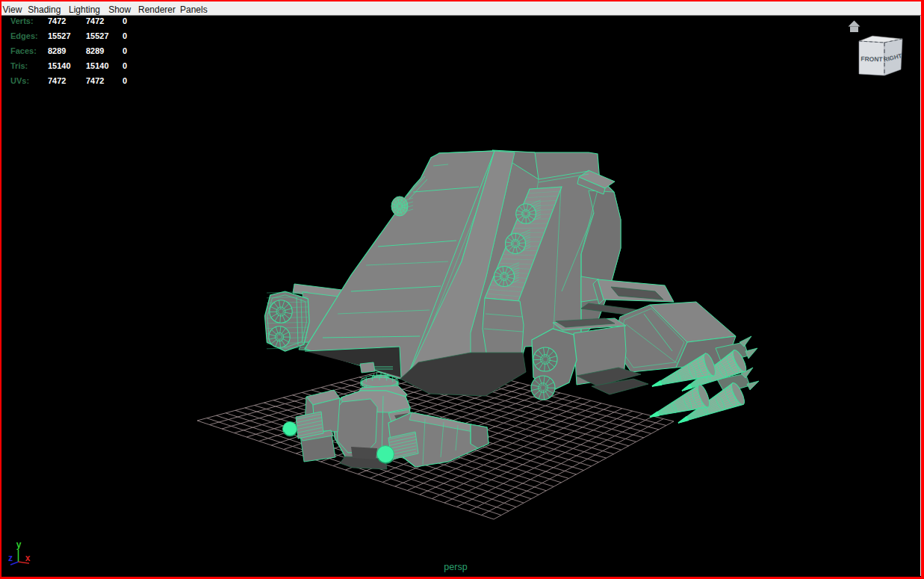 The image size is (924, 579). What do you see at coordinates (28, 558) in the screenshot?
I see `svg-text: x` at bounding box center [28, 558].